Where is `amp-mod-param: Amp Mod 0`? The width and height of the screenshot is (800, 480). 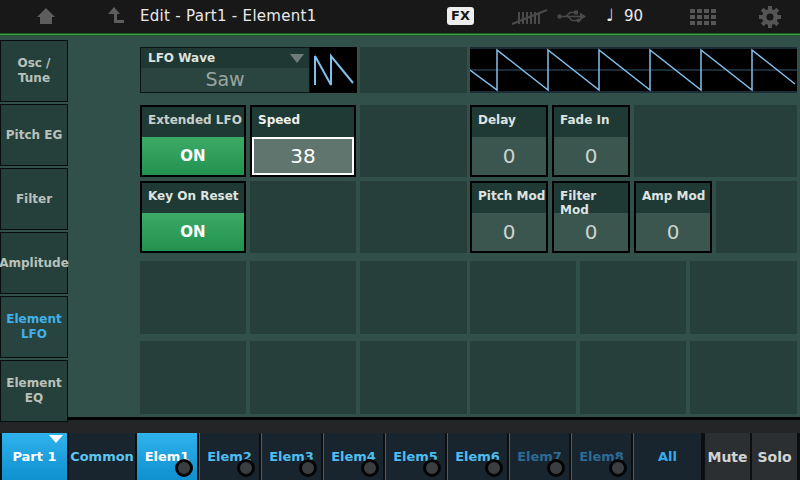 amp-mod-param: Amp Mod 0 is located at coordinates (673, 217).